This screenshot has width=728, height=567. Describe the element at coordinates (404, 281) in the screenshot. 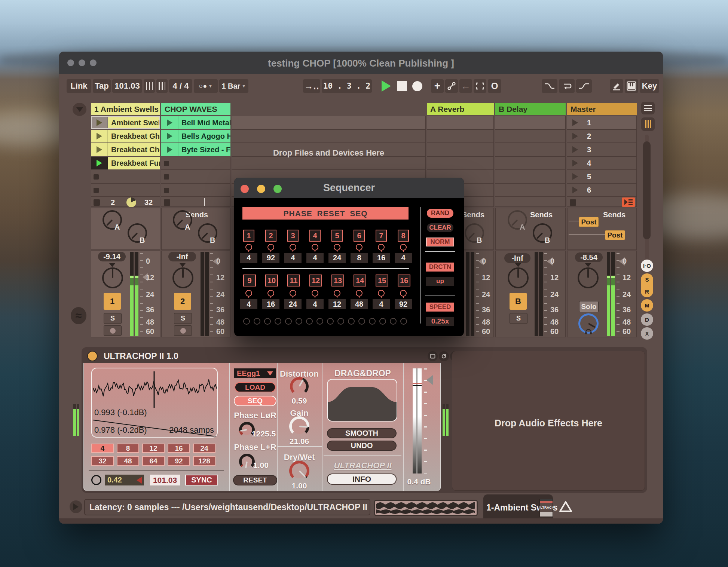

I see `seq-step: 16` at that location.